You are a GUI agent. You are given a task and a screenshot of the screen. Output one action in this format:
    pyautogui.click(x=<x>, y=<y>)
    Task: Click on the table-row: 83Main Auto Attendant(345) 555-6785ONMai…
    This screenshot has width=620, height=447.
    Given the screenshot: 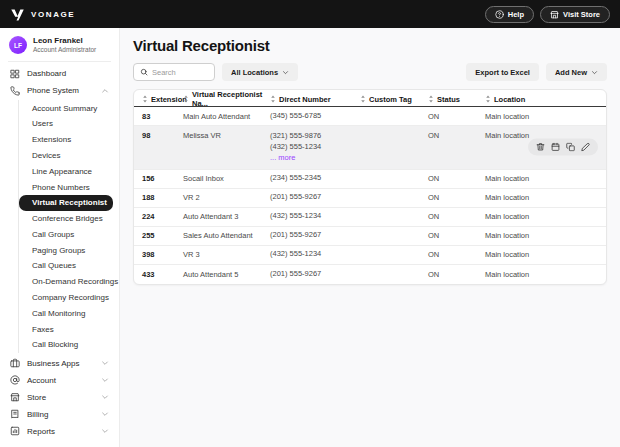 What is the action you would take?
    pyautogui.click(x=370, y=116)
    